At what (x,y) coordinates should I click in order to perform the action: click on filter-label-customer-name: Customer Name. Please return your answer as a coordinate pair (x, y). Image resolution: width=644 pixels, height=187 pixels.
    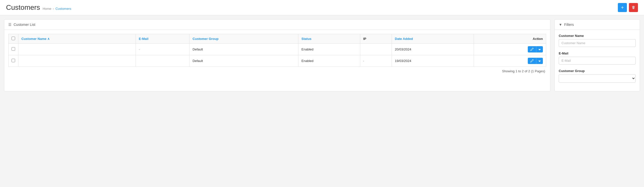
    Looking at the image, I should click on (597, 36).